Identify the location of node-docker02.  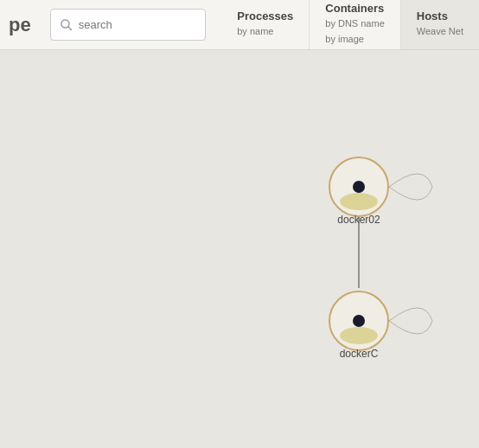
(380, 187).